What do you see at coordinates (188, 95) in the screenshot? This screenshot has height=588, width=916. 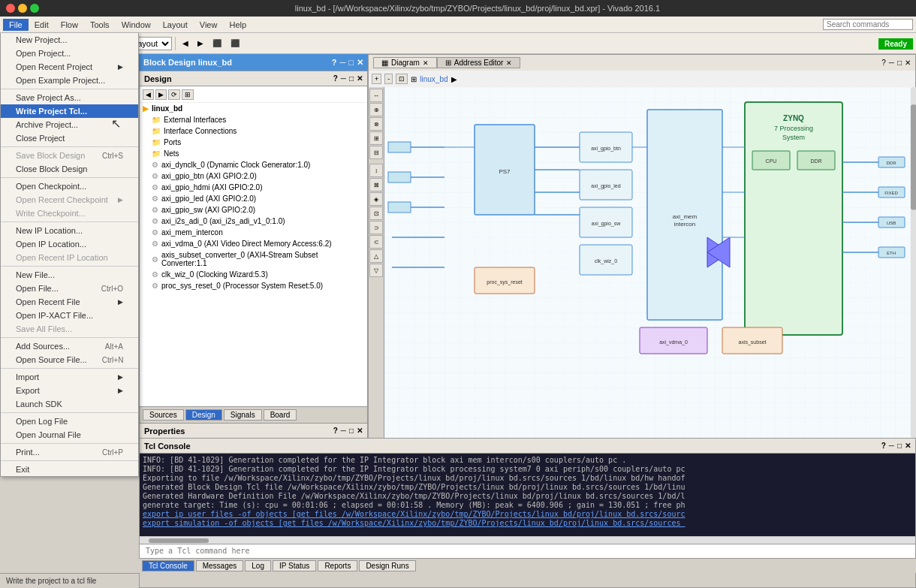 I see `design-filter-btn: ⊞` at bounding box center [188, 95].